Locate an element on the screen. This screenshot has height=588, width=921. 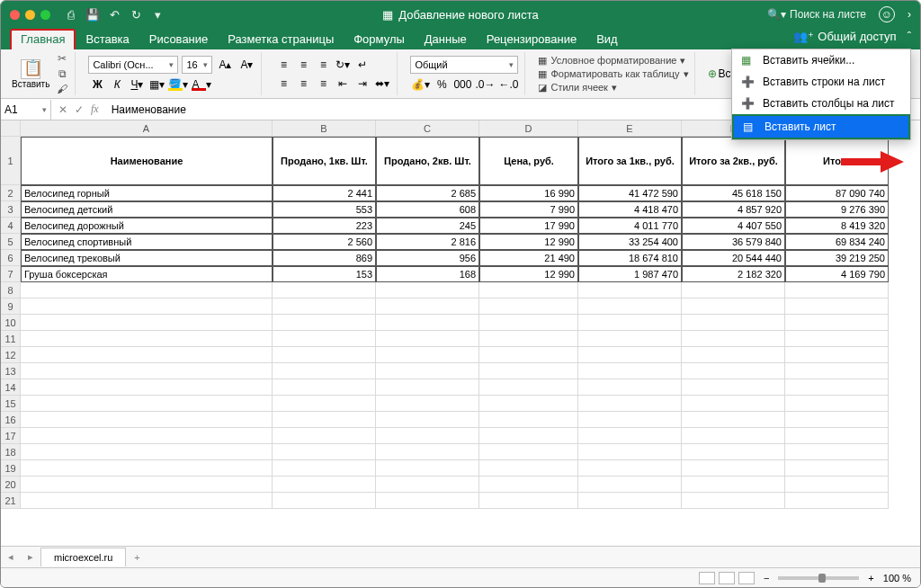
cell-value: 2 816 is located at coordinates (428, 242).